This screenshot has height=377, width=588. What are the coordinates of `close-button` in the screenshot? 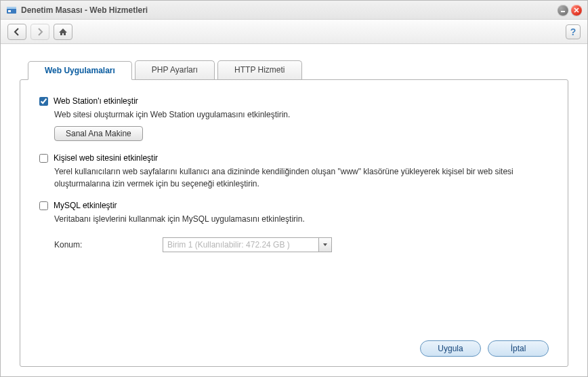 It's located at (576, 10).